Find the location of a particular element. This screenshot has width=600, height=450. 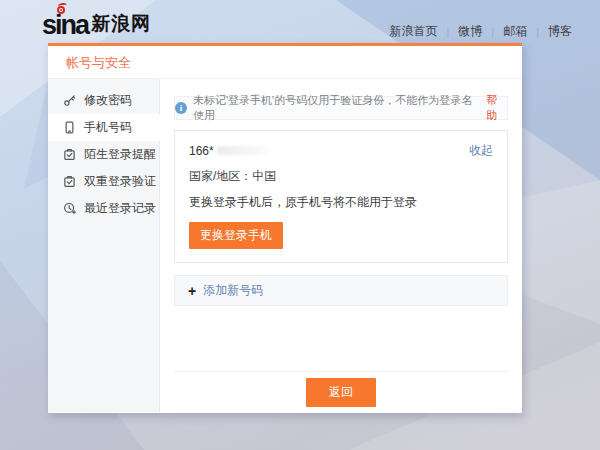

sidebar-item-two-step-verification: 双重登录验证 is located at coordinates (104, 182).